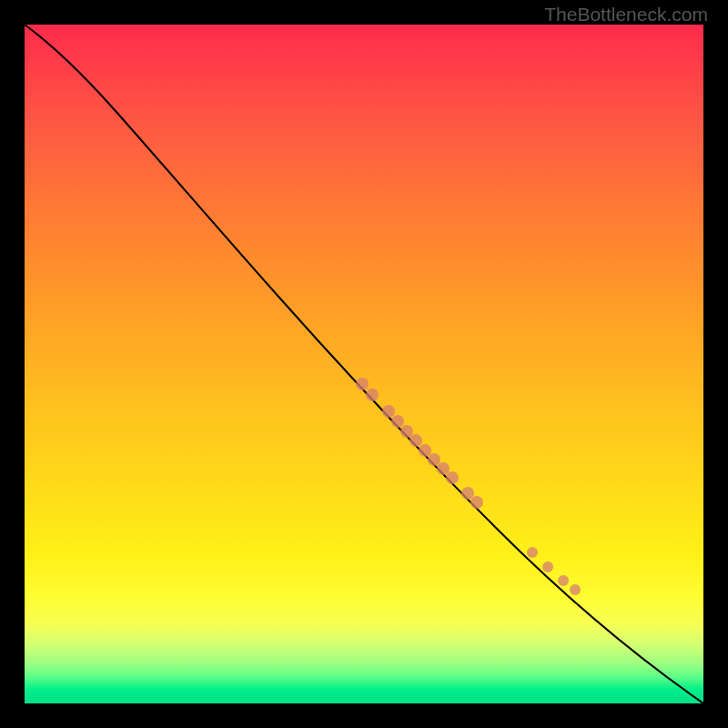 This screenshot has width=728, height=728. Describe the element at coordinates (468, 486) in the screenshot. I see `highlighted-points-group` at that location.